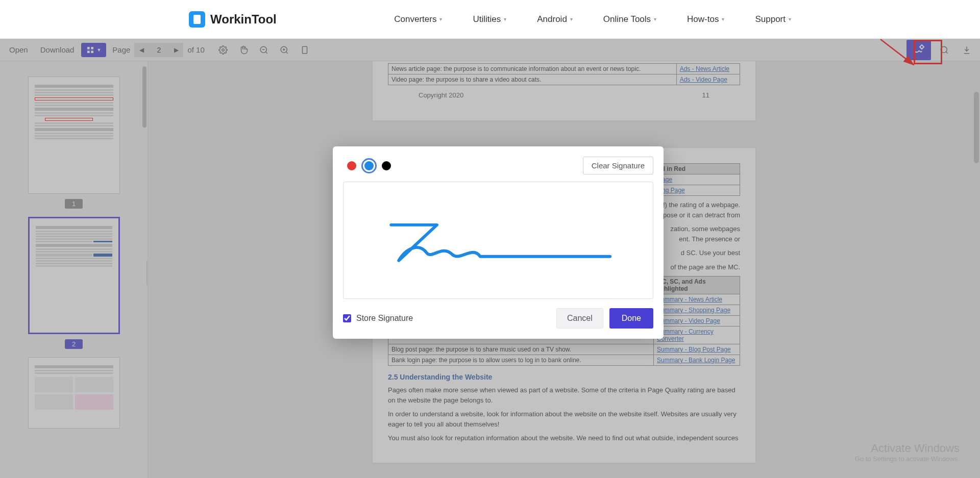 This screenshot has width=980, height=478. I want to click on nav-converters: Converters▾, so click(418, 19).